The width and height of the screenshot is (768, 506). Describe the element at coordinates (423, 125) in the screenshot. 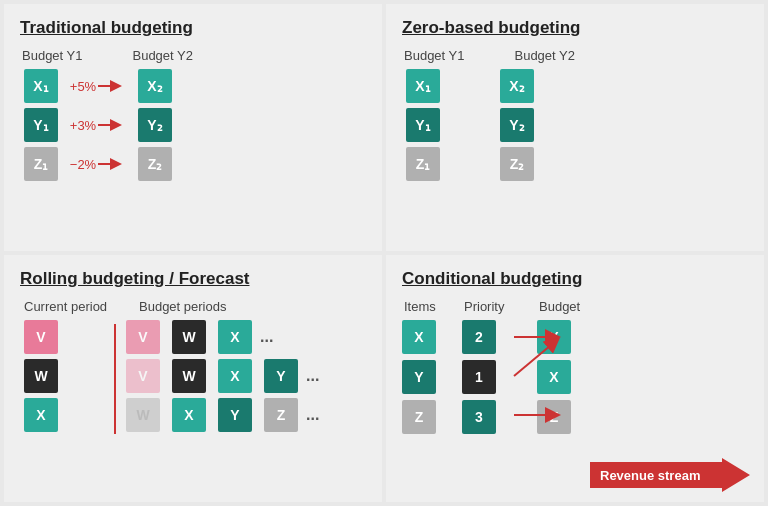

I see `zero-col-1: X₁ Y₁ Z₁` at that location.